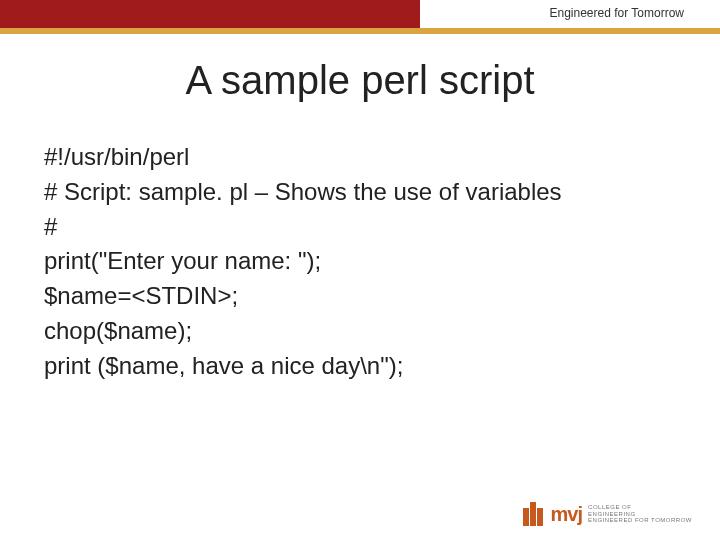 Image resolution: width=720 pixels, height=540 pixels. I want to click on logo-text: COLLEGE OF ENGINEERING ENGINEERED FOR TO…, so click(640, 514).